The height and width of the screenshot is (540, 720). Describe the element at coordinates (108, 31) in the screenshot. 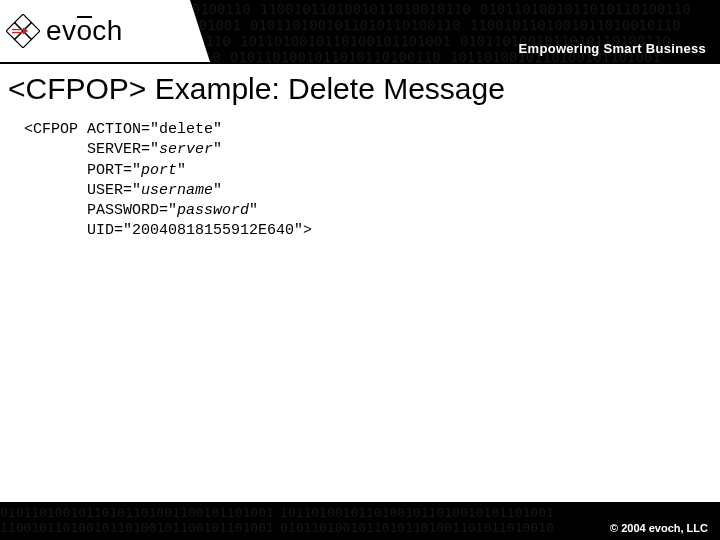

I see `brand-part3: ch` at that location.